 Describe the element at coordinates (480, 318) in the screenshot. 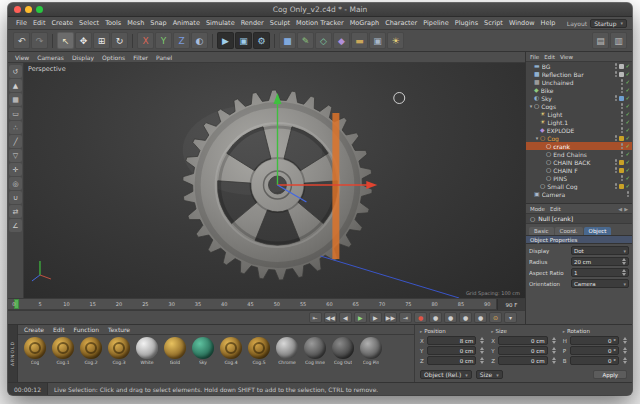

I see `record-parameter-toggle: ●` at that location.